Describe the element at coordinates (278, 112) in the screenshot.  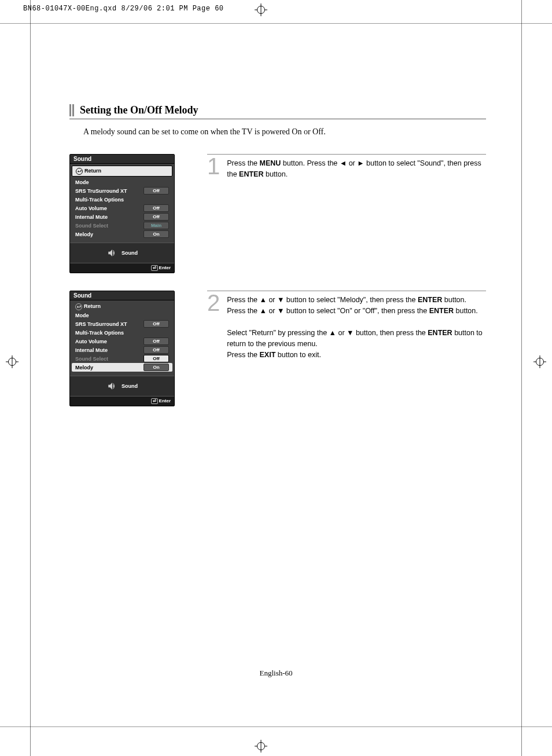
I see `section-heading: Setting the On/Off Melody` at that location.